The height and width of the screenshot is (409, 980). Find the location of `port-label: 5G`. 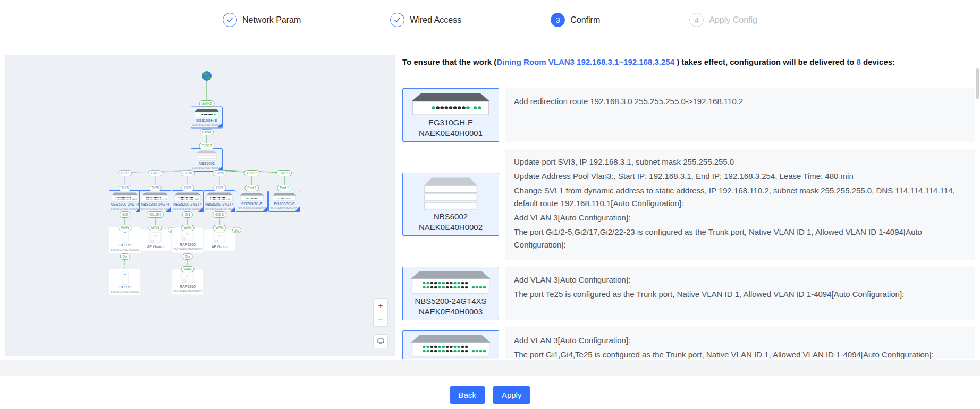

port-label: 5G is located at coordinates (125, 257).